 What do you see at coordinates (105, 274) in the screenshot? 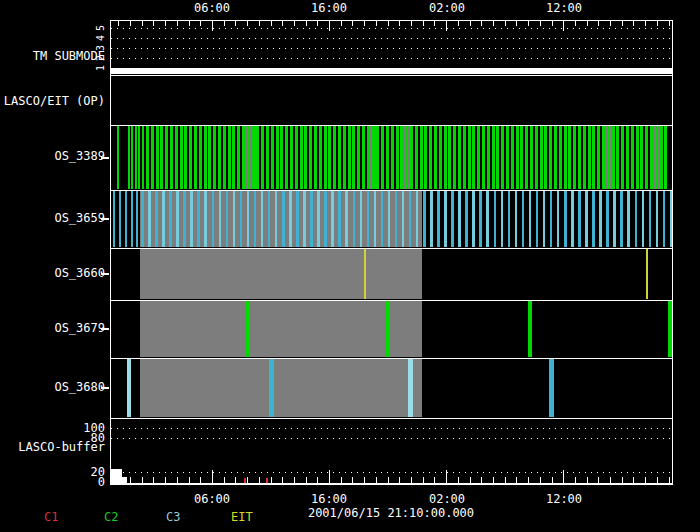
I see `os-3660-axis-tick` at bounding box center [105, 274].